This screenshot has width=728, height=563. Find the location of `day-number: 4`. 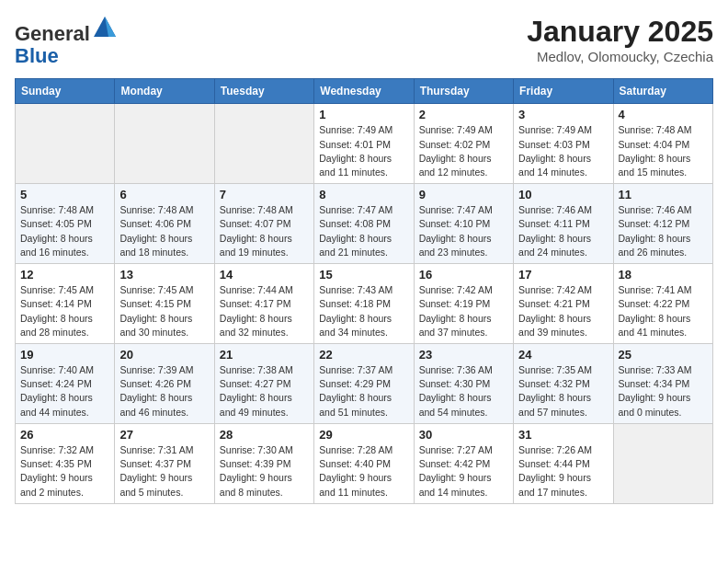

day-number: 4 is located at coordinates (664, 114).